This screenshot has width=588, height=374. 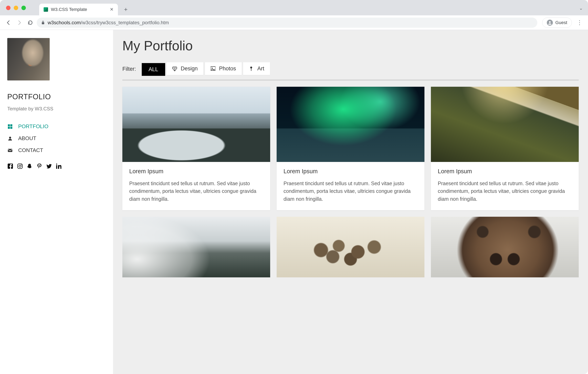 I want to click on lock-icon, so click(x=43, y=22).